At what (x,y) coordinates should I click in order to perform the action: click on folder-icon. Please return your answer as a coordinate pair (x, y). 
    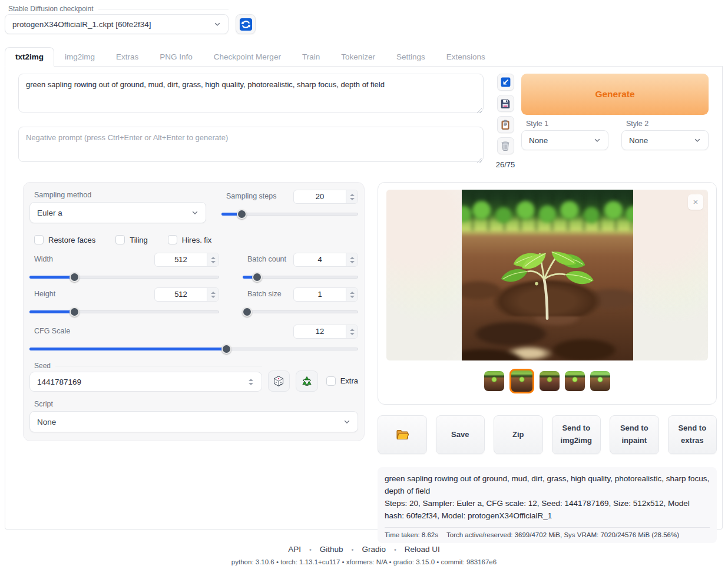
    Looking at the image, I should click on (402, 435).